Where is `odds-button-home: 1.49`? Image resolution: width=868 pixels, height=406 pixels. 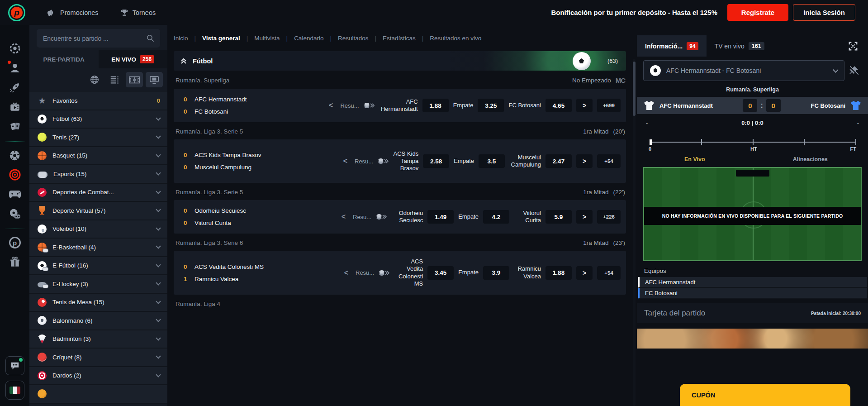 odds-button-home: 1.49 is located at coordinates (441, 217).